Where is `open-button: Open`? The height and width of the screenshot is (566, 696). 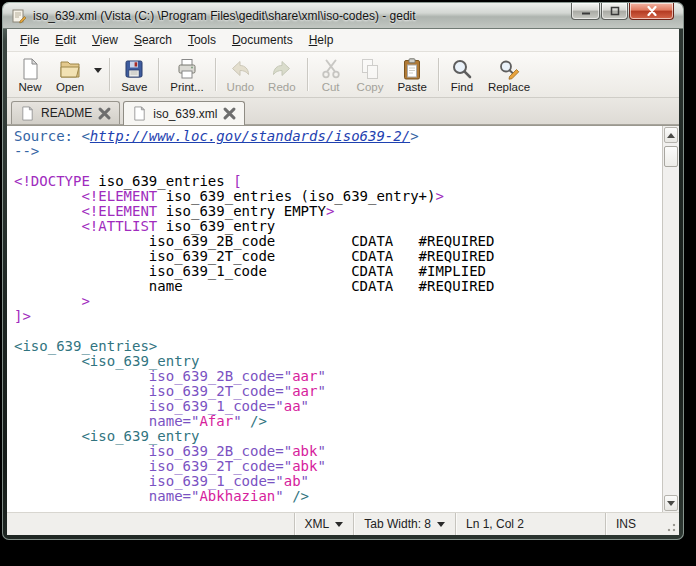
open-button: Open is located at coordinates (70, 74).